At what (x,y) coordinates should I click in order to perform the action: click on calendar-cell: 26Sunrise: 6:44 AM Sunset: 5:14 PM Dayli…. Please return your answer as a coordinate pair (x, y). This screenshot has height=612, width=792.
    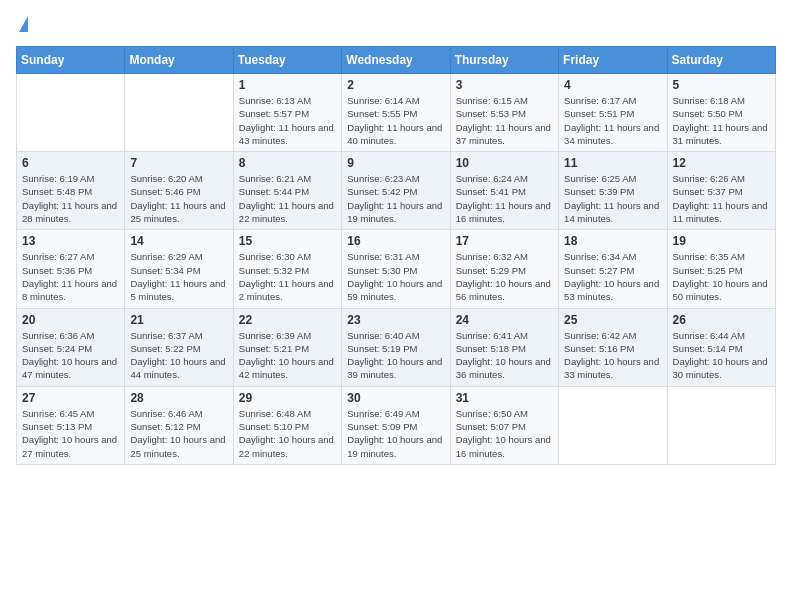
    Looking at the image, I should click on (721, 347).